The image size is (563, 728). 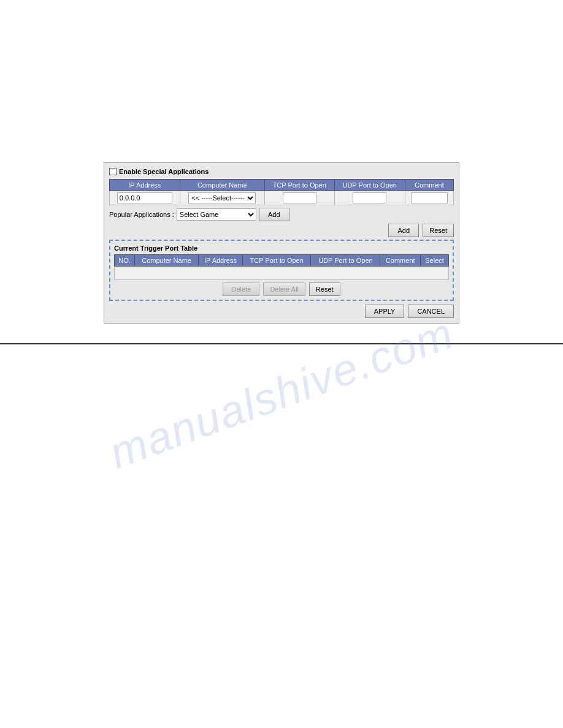 What do you see at coordinates (431, 311) in the screenshot?
I see `cancel-button: CANCEL` at bounding box center [431, 311].